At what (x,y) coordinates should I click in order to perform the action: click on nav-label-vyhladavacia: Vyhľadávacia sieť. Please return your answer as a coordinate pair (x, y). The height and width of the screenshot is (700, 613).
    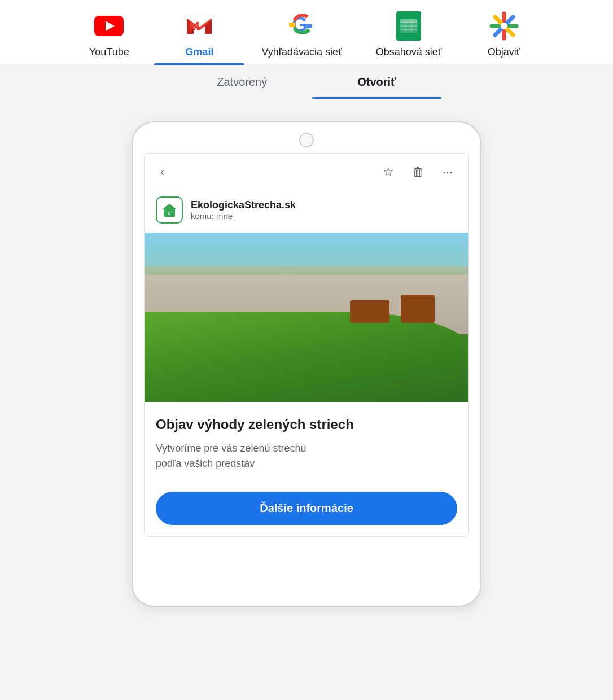
    Looking at the image, I should click on (301, 52).